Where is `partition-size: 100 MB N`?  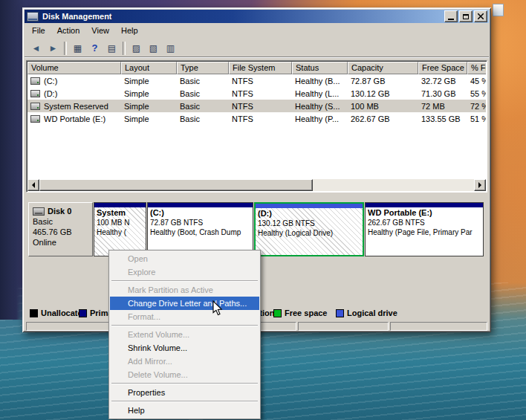 partition-size: 100 MB N is located at coordinates (120, 223).